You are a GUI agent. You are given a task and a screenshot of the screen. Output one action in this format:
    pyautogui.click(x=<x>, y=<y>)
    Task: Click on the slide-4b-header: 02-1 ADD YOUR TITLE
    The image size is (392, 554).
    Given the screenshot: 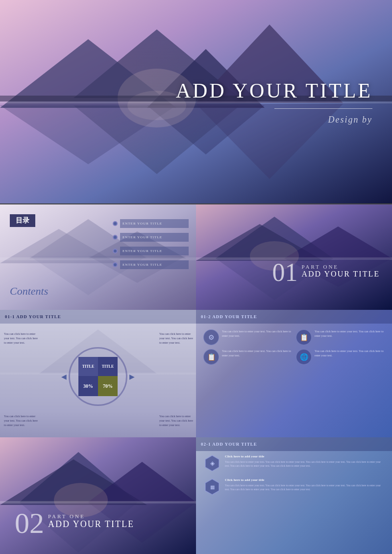 What is the action you would take?
    pyautogui.click(x=294, y=444)
    